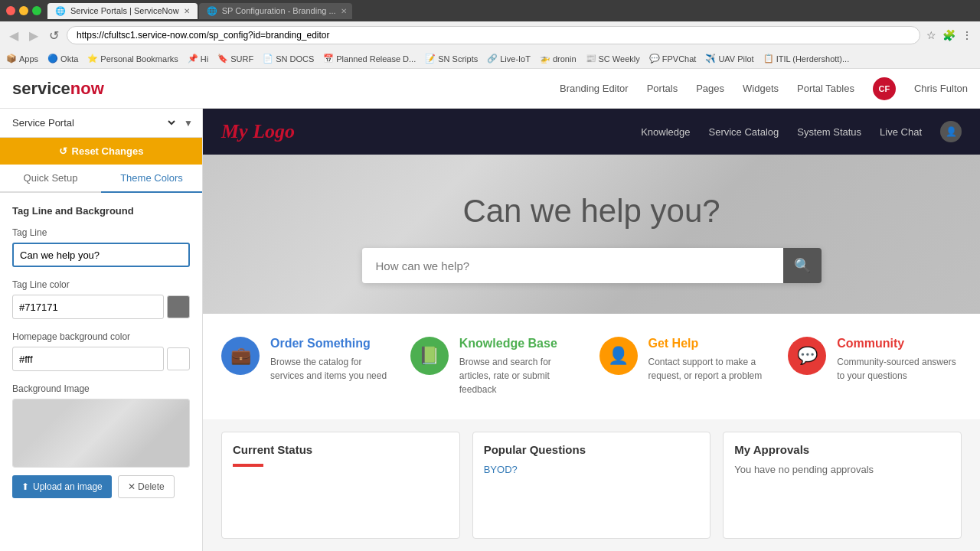 The width and height of the screenshot is (980, 551). I want to click on bookmark-uavpilot: ✈️ UAV Pilot, so click(729, 58).